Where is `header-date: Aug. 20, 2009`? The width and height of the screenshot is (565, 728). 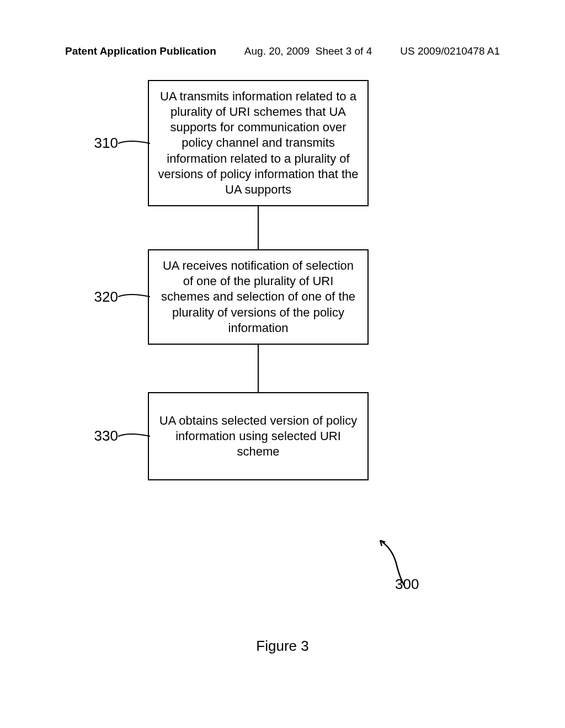 header-date: Aug. 20, 2009 is located at coordinates (277, 51).